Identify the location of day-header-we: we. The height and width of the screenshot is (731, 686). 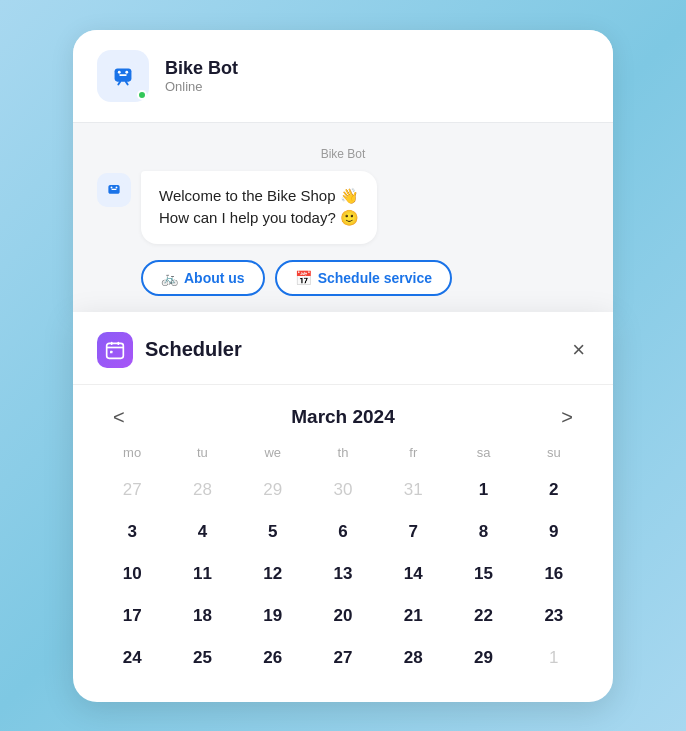
(273, 452).